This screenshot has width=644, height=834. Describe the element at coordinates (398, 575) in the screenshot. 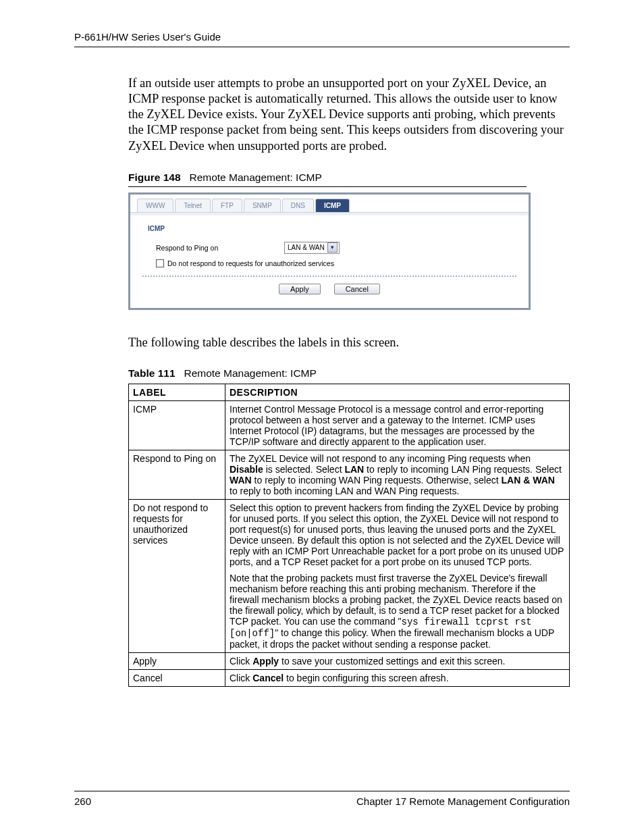

I see `cell-desc: Select this option to prevent hackers fr…` at that location.